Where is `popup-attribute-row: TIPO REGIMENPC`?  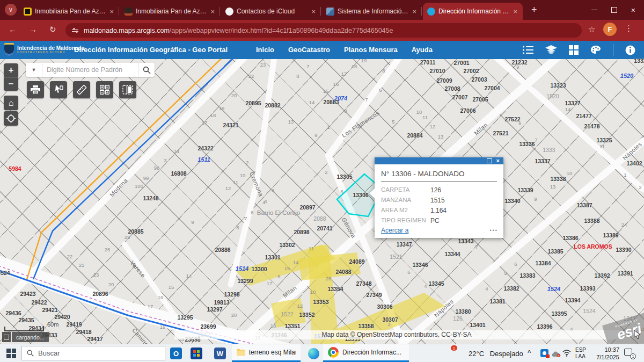 popup-attribute-row: TIPO REGIMENPC is located at coordinates (439, 221).